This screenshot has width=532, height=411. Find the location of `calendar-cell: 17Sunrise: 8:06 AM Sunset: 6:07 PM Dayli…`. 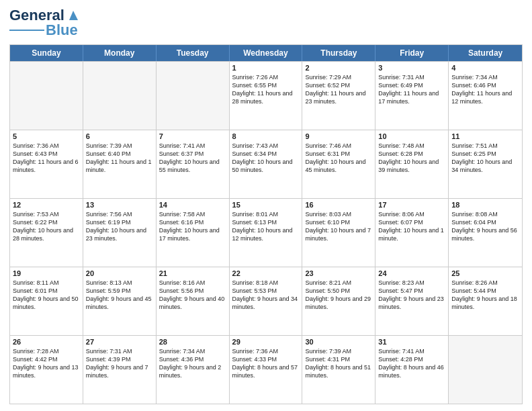

calendar-cell: 17Sunrise: 8:06 AM Sunset: 6:07 PM Dayli… is located at coordinates (412, 232).